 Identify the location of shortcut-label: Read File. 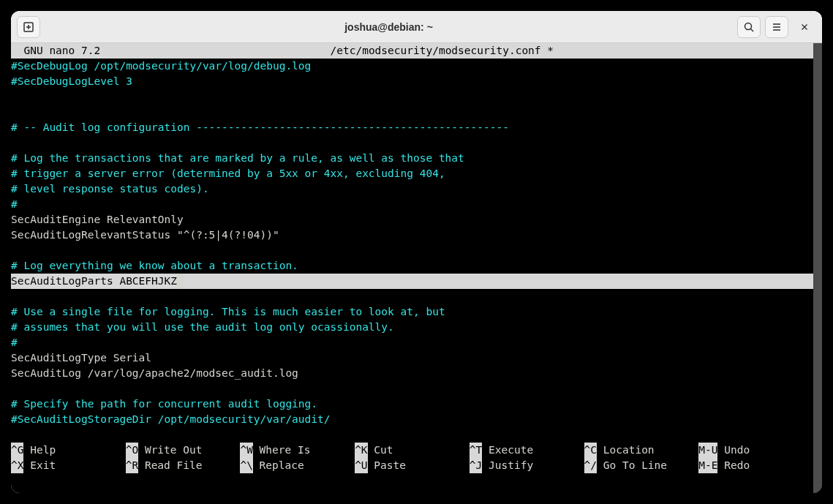
(170, 465).